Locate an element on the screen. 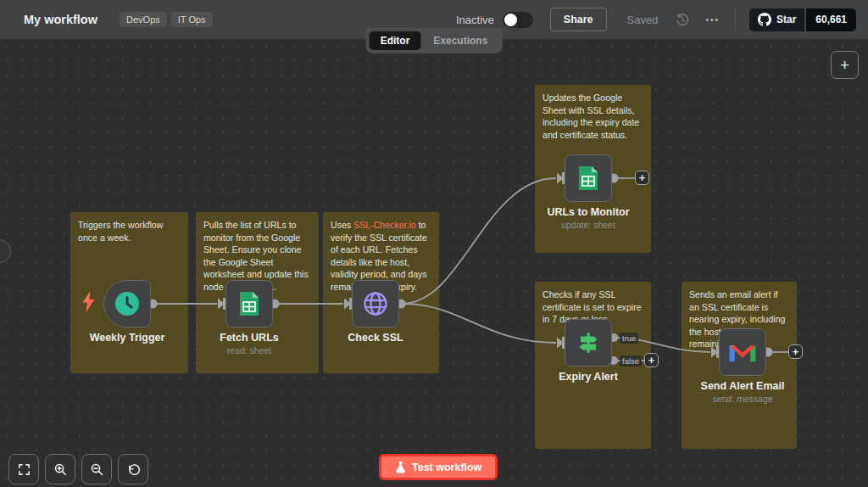 This screenshot has width=868, height=487. fit-view-icon is located at coordinates (24, 470).